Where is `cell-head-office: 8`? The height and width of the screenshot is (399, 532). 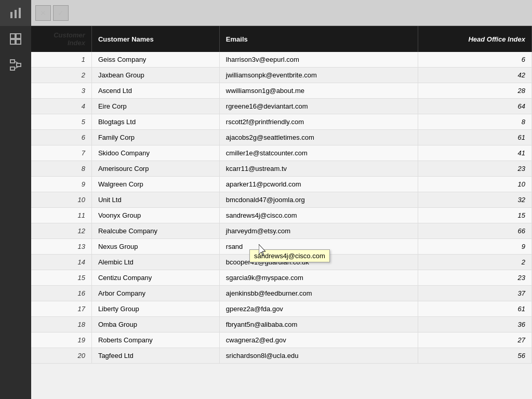 cell-head-office: 8 is located at coordinates (475, 122).